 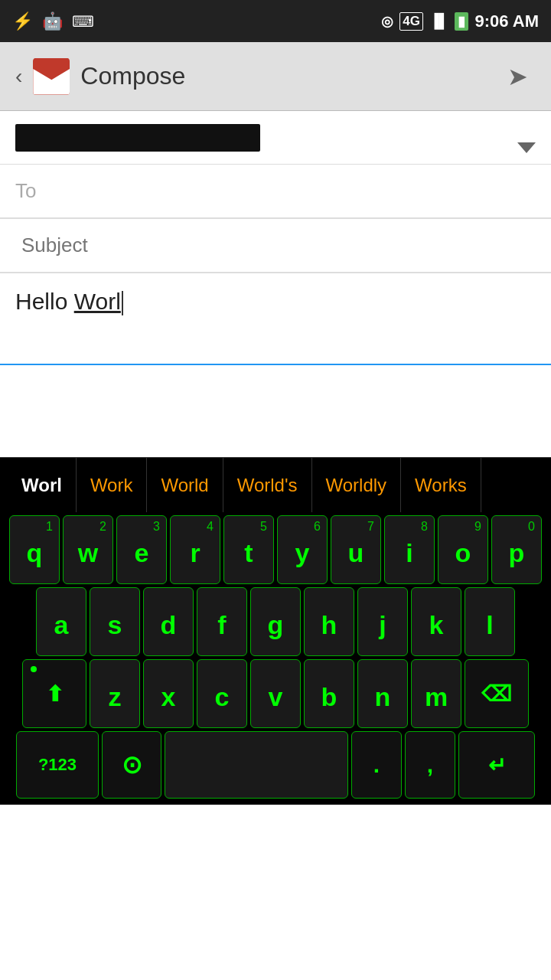 What do you see at coordinates (132, 765) in the screenshot?
I see `emoji-icon: ⊙` at bounding box center [132, 765].